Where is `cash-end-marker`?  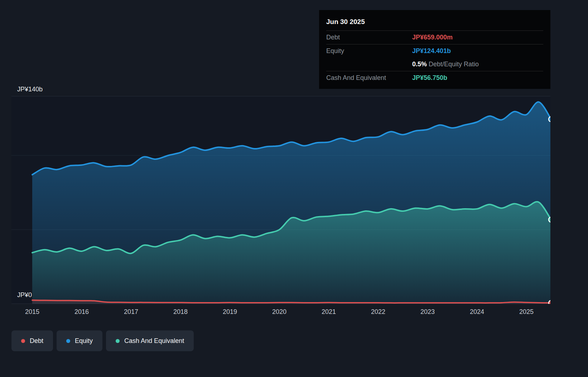 cash-end-marker is located at coordinates (549, 220).